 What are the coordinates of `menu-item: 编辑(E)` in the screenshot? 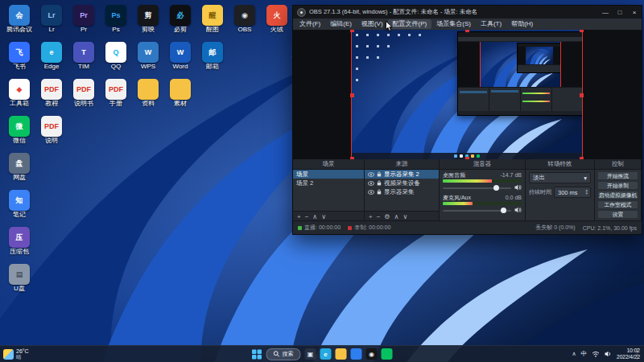 It's located at (341, 24).